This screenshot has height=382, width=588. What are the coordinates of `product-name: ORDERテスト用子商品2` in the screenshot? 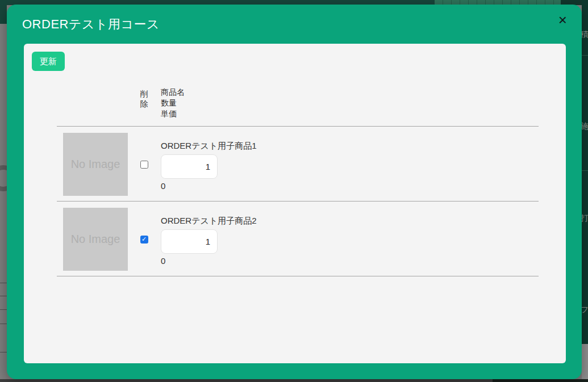 It's located at (350, 221).